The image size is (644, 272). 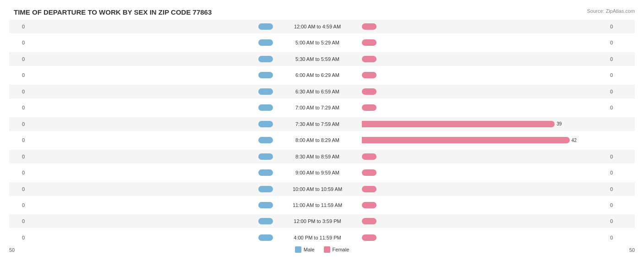 I want to click on legend-female: Female, so click(x=337, y=250).